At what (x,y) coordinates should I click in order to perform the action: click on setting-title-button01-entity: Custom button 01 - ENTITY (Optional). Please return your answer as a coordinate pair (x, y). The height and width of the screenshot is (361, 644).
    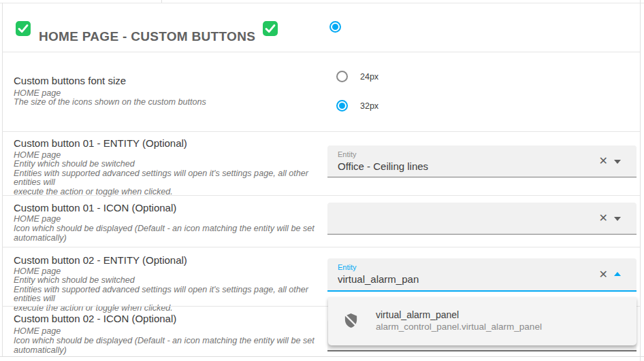
    Looking at the image, I should click on (101, 143).